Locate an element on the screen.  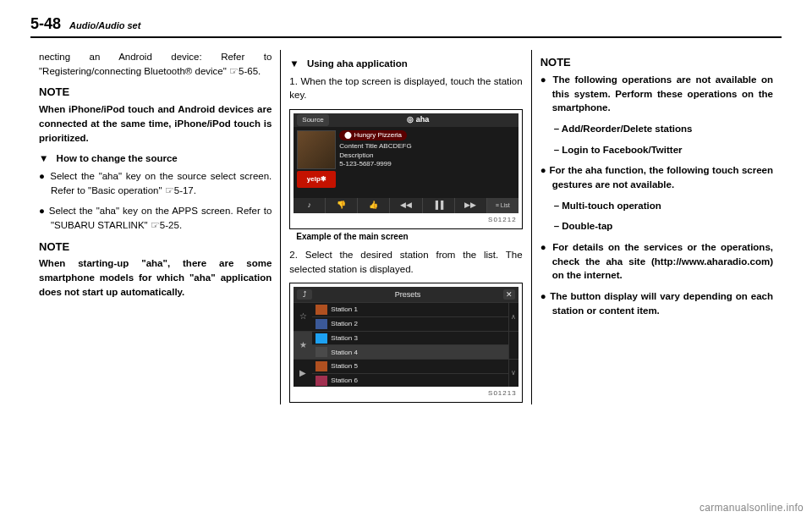
screen-topbar: Source ◎ aha is located at coordinates (406, 120).